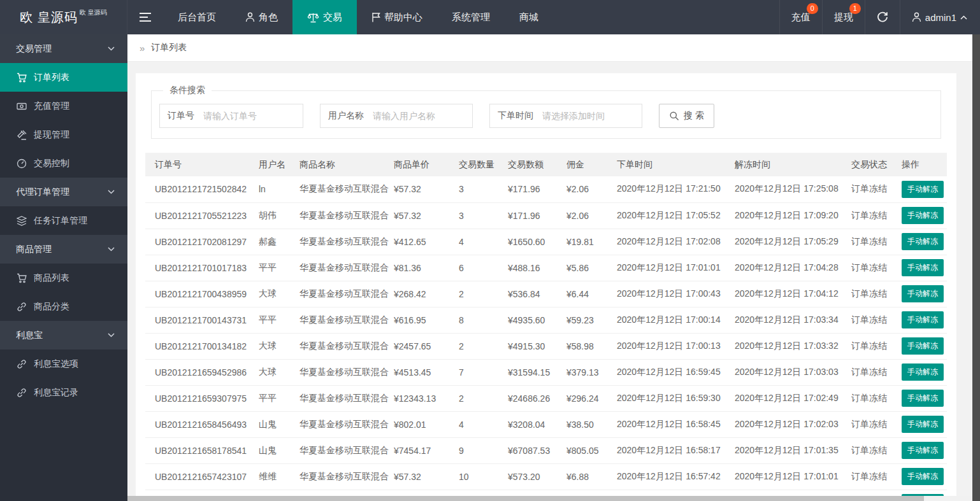  I want to click on sidebar-item-label: 利息宝记录, so click(56, 393).